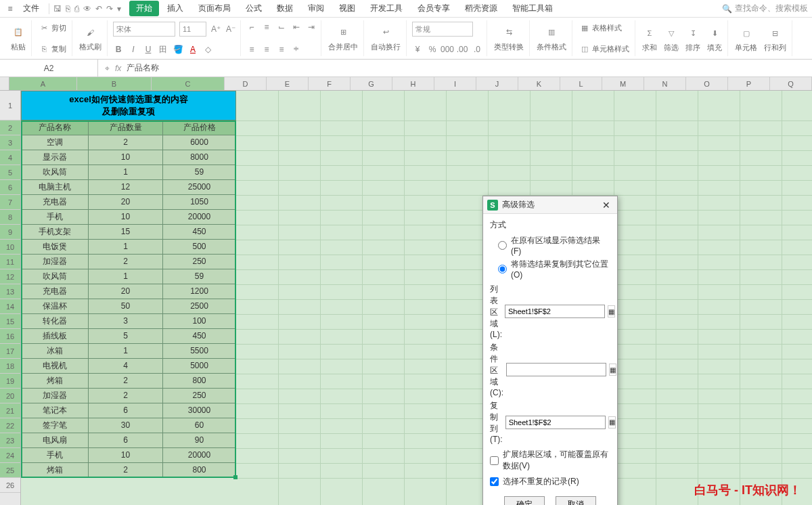 The height and width of the screenshot is (505, 812). I want to click on data-cell: 手机支架, so click(55, 232).